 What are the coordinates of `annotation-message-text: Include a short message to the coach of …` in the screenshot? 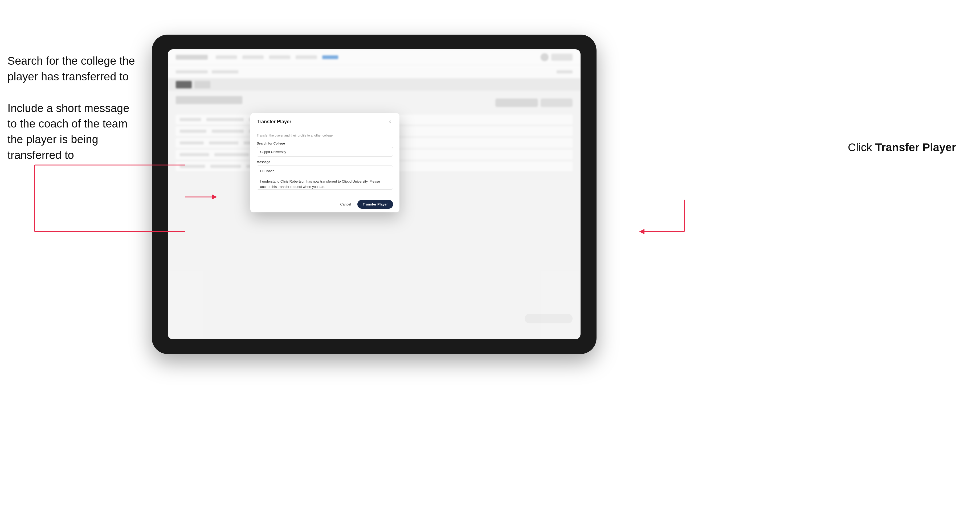 It's located at (72, 132).